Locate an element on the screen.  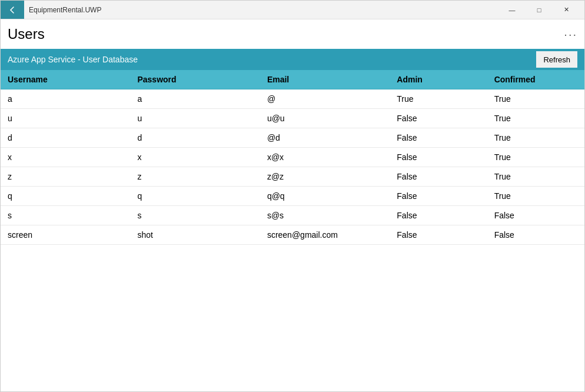
col-header-confirmed: Confirmed is located at coordinates (536, 80).